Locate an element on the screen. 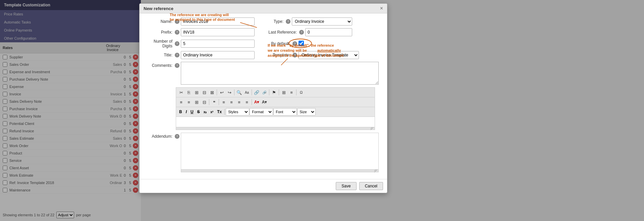 This screenshot has height=221, width=644. tb-align-justify: ≡ is located at coordinates (247, 102).